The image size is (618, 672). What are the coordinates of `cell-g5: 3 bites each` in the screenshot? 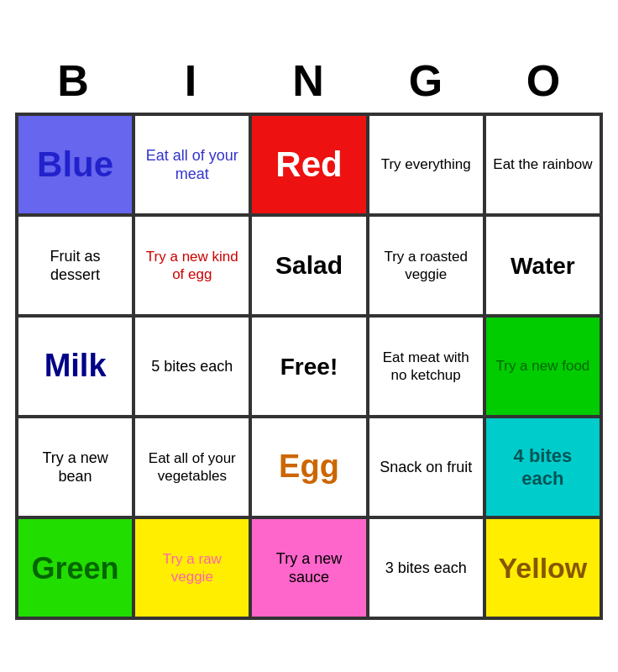 It's located at (427, 568).